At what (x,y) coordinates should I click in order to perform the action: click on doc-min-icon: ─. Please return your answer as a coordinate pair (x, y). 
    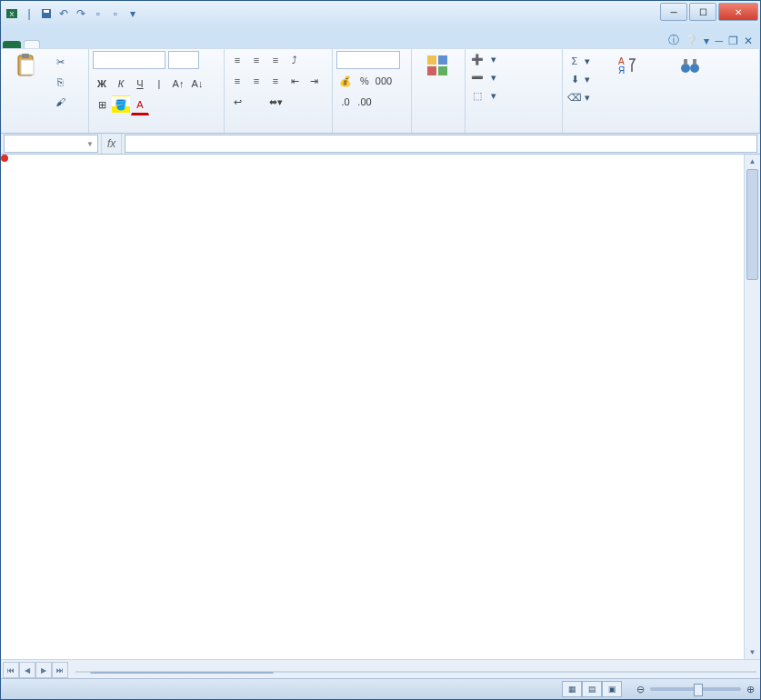
    Looking at the image, I should click on (718, 41).